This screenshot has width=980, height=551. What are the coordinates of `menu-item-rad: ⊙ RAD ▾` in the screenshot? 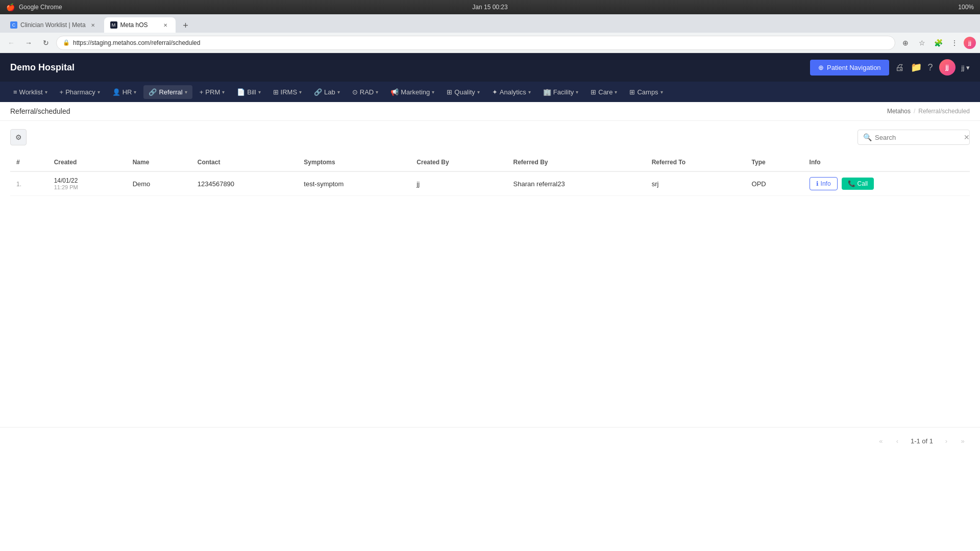 It's located at (365, 92).